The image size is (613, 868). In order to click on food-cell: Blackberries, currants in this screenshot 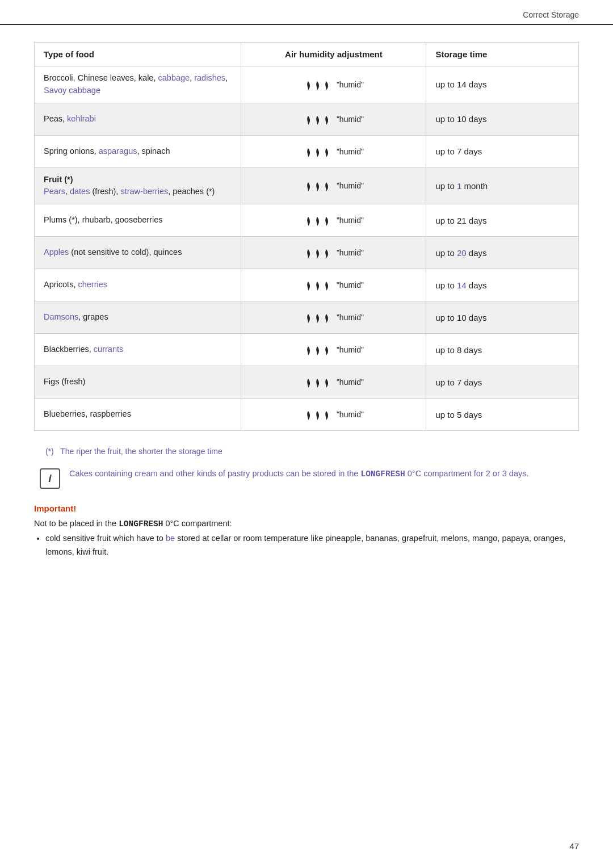, I will do `click(138, 350)`.